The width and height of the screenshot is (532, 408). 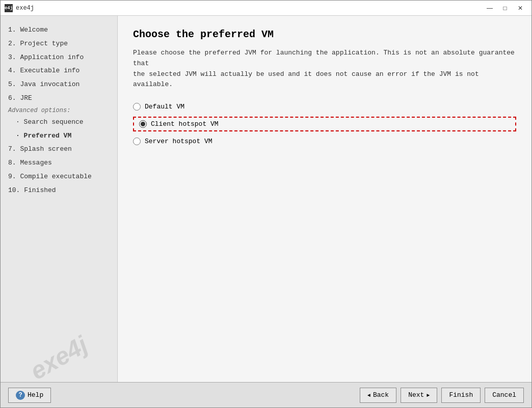 What do you see at coordinates (59, 85) in the screenshot?
I see `sidebar-item-java-invocation: 5. Java invocation` at bounding box center [59, 85].